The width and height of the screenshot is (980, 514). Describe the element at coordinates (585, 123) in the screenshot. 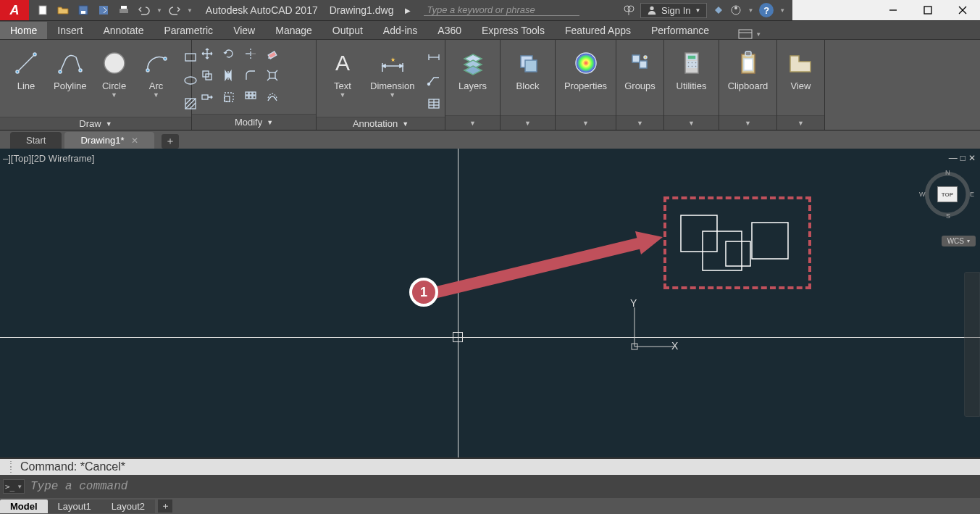

I see `panel-properties-footer: ▼` at that location.